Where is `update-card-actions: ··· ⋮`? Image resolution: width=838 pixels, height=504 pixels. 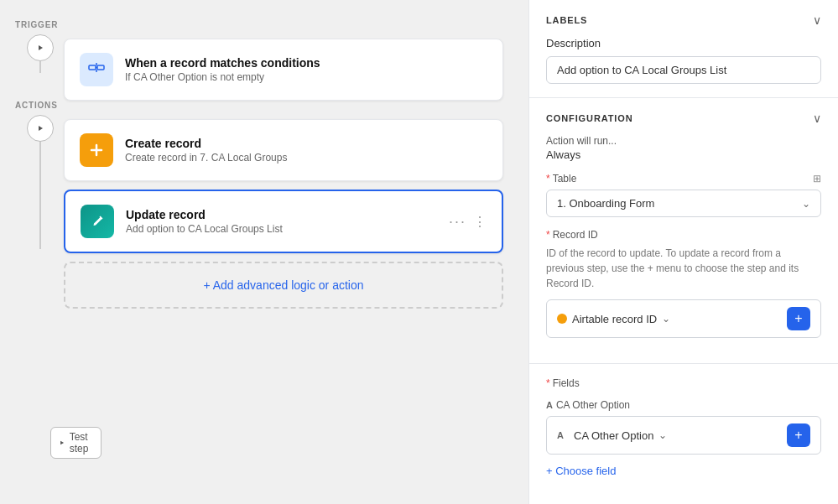
update-card-actions: ··· ⋮ is located at coordinates (468, 221).